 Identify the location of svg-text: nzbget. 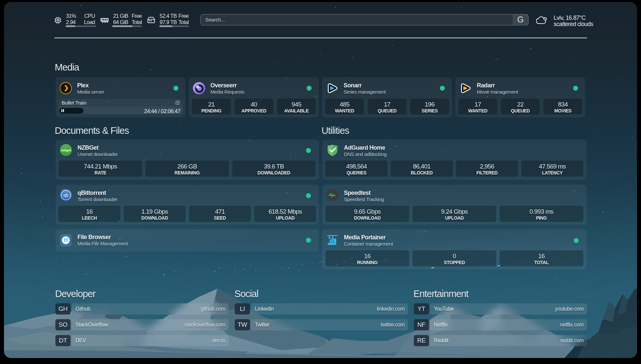
(66, 150).